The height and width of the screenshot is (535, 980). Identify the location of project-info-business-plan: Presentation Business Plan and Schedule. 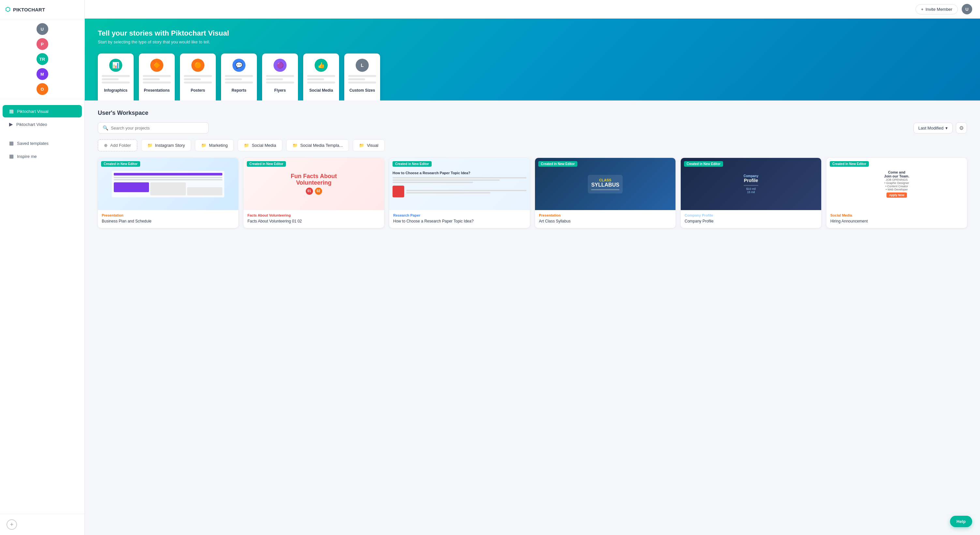
(168, 219).